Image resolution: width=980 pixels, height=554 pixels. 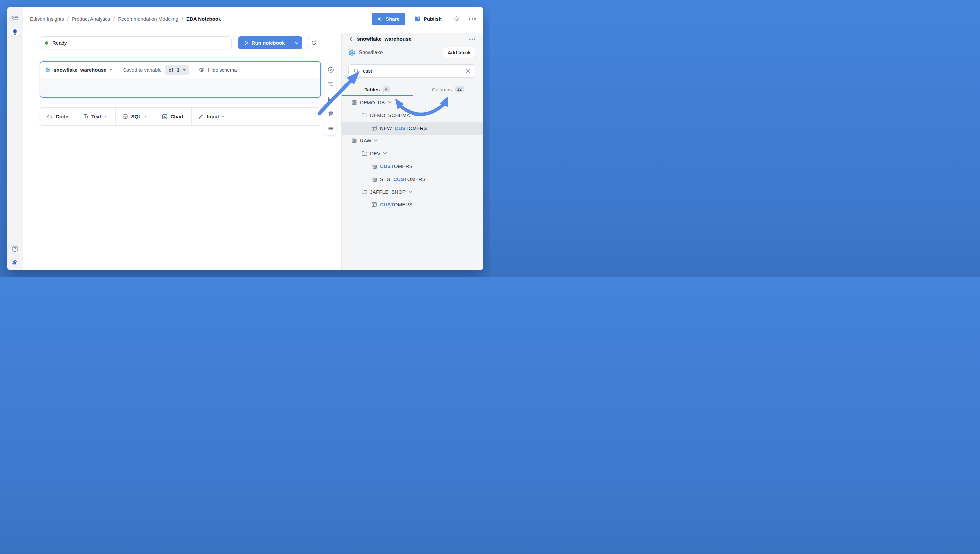 I want to click on tree-row-table: CUSTOMERS, so click(x=412, y=204).